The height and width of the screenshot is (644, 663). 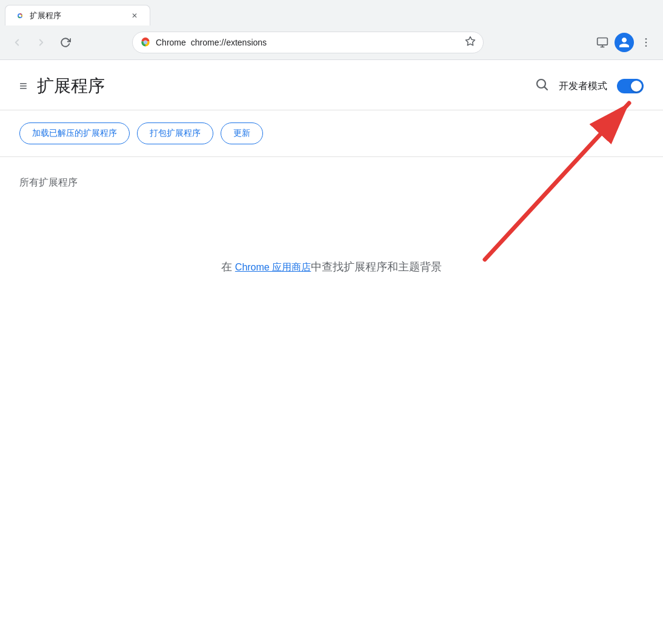 What do you see at coordinates (41, 42) in the screenshot?
I see `forward-icon` at bounding box center [41, 42].